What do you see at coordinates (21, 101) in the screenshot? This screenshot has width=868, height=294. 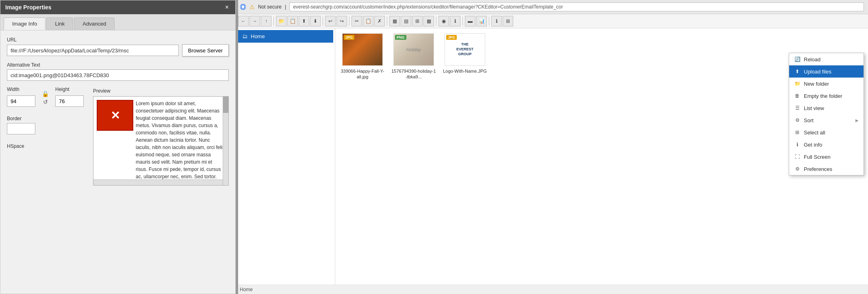 I see `width-input` at bounding box center [21, 101].